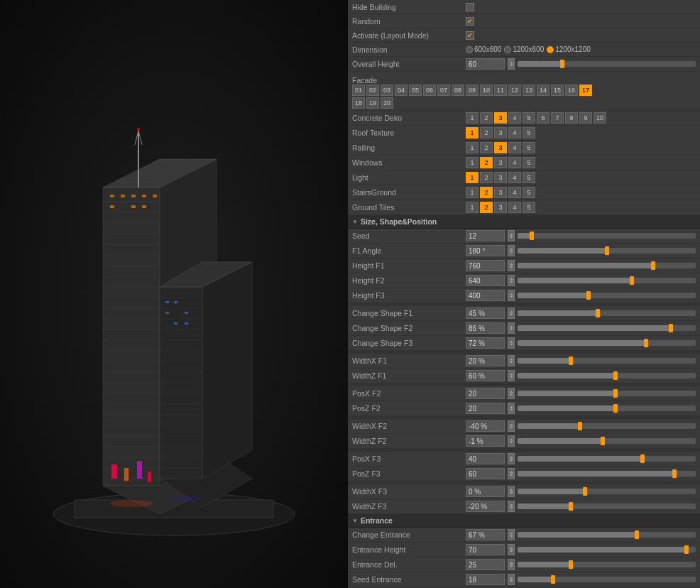  I want to click on light-btn-4: 4, so click(515, 178).